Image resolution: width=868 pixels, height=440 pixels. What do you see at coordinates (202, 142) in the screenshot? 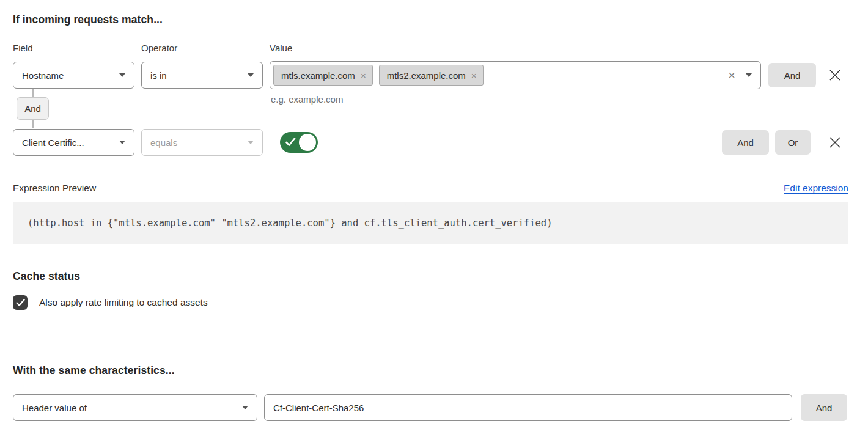
I see `operator-select-equals-disabled: equals` at bounding box center [202, 142].